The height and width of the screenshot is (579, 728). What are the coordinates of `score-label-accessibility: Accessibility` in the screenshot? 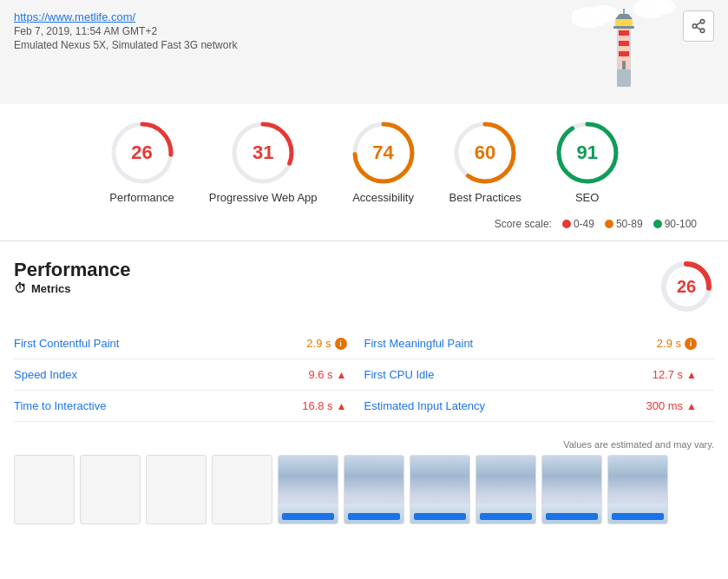 It's located at (384, 198).